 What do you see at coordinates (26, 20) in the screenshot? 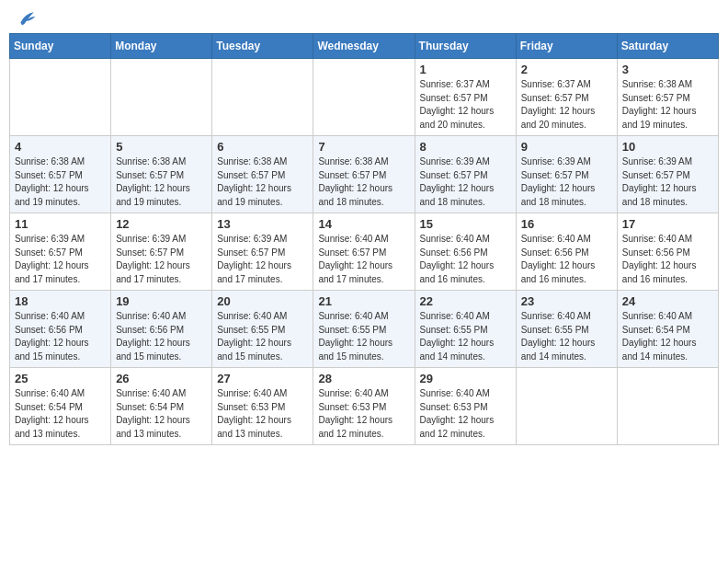
I see `logo-bird-icon` at bounding box center [26, 20].